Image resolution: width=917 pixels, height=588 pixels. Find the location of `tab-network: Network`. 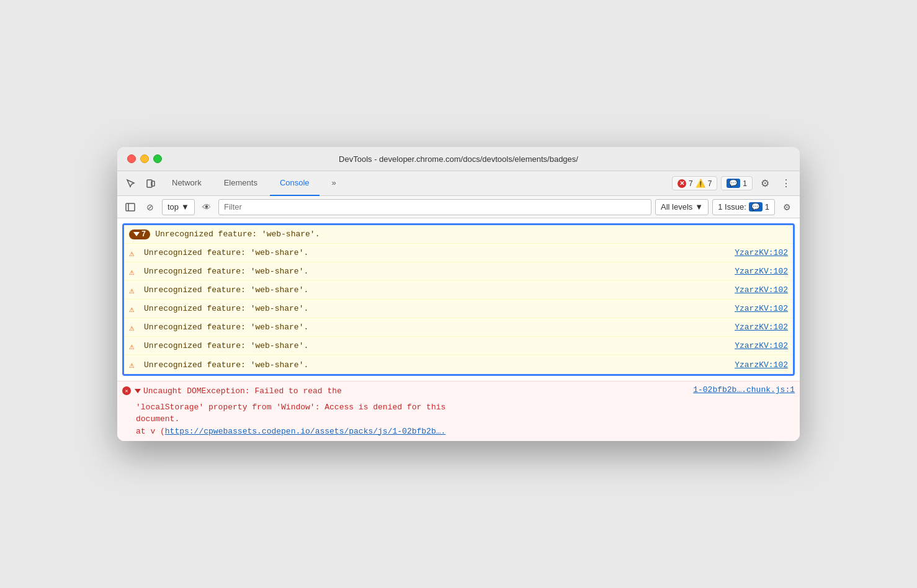

tab-network: Network is located at coordinates (187, 184).